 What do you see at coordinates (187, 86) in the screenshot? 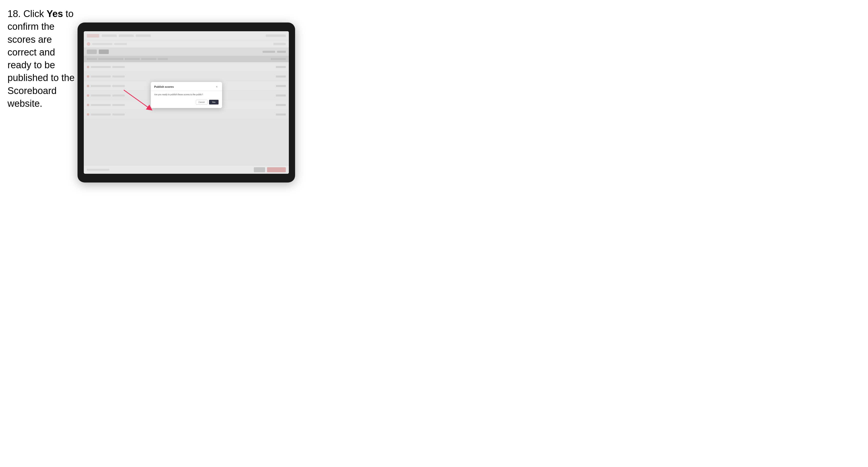
I see `dialog-header: Publish scores ×` at bounding box center [187, 86].